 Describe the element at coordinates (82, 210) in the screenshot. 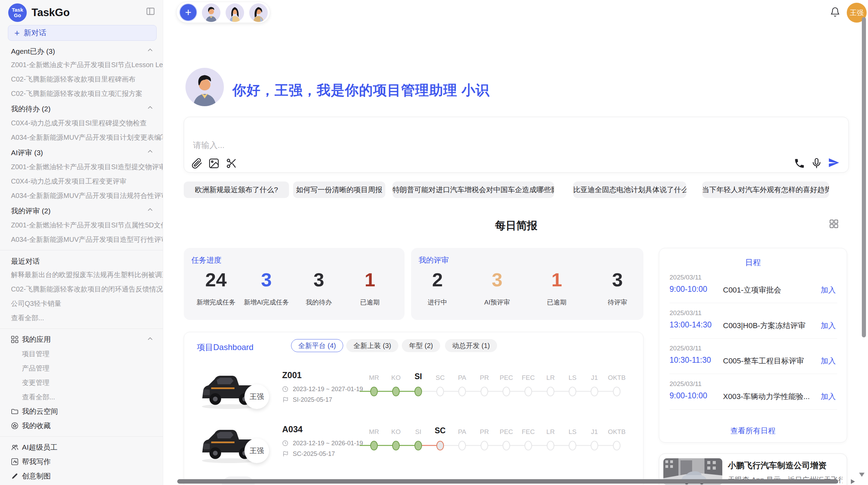

I see `section-my-review: 我的评审 (2)` at that location.